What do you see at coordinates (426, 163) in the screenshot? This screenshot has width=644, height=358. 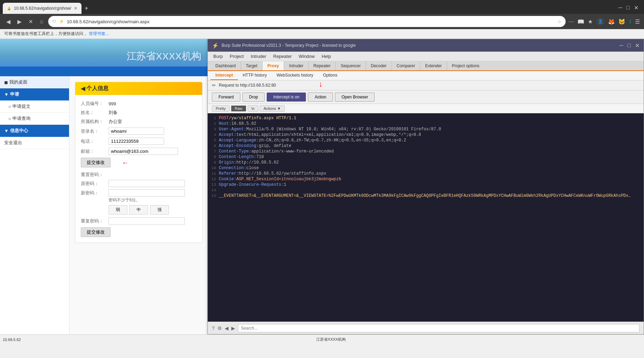 I see `req-line-9: 9 Origin: http://10.68.5.62` at bounding box center [426, 163].